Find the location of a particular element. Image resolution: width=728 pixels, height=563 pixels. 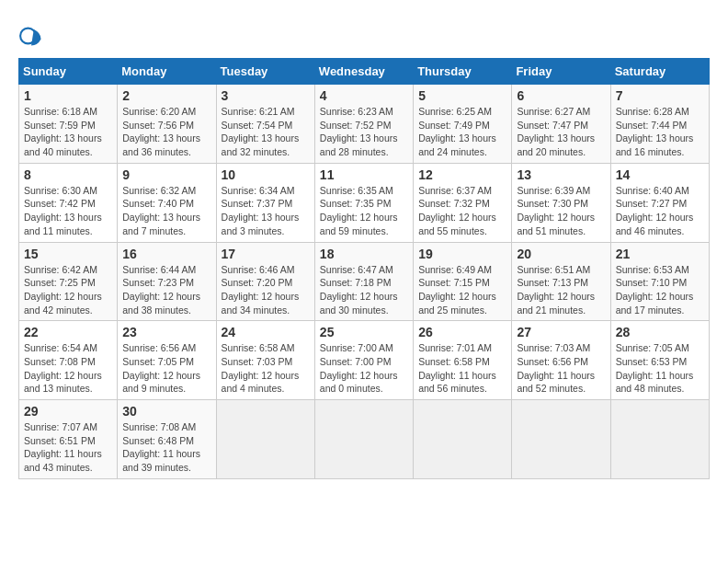

calendar-cell: 23 Sunrise: 6:56 AM Sunset: 7:05 PM Dayl… is located at coordinates (167, 361).